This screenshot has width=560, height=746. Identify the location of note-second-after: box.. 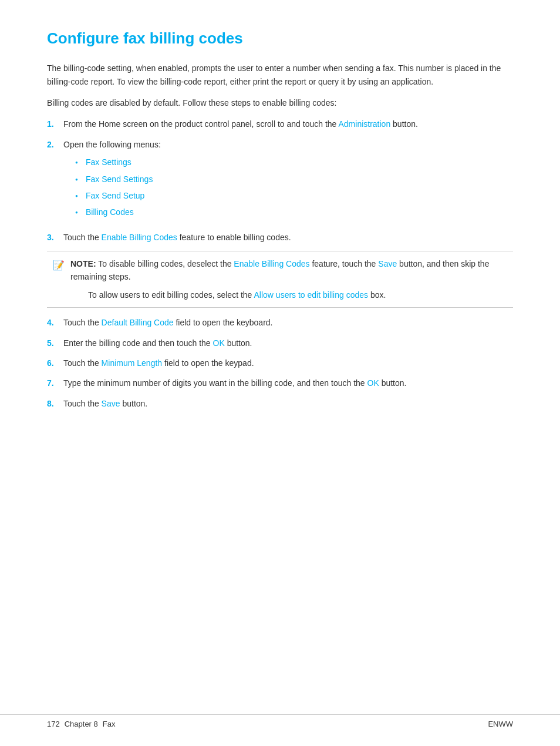
(377, 295).